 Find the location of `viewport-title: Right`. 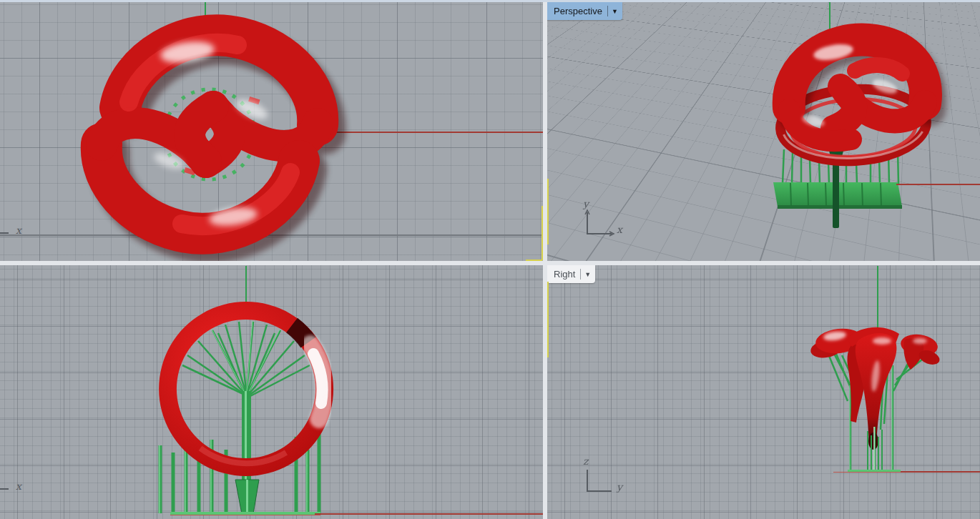

viewport-title: Right is located at coordinates (564, 275).